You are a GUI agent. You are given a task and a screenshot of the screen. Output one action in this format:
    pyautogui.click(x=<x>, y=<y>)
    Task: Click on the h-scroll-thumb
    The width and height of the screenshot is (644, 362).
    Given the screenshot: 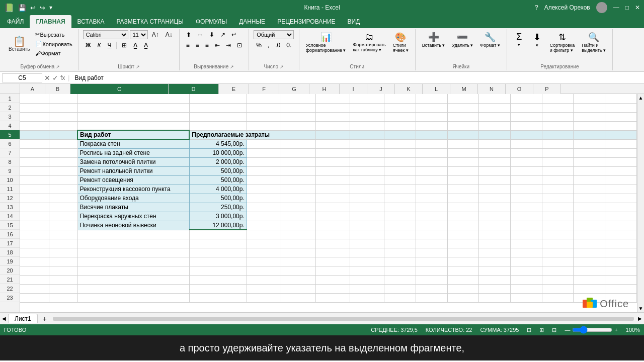 What is the action you would take?
    pyautogui.click(x=343, y=319)
    